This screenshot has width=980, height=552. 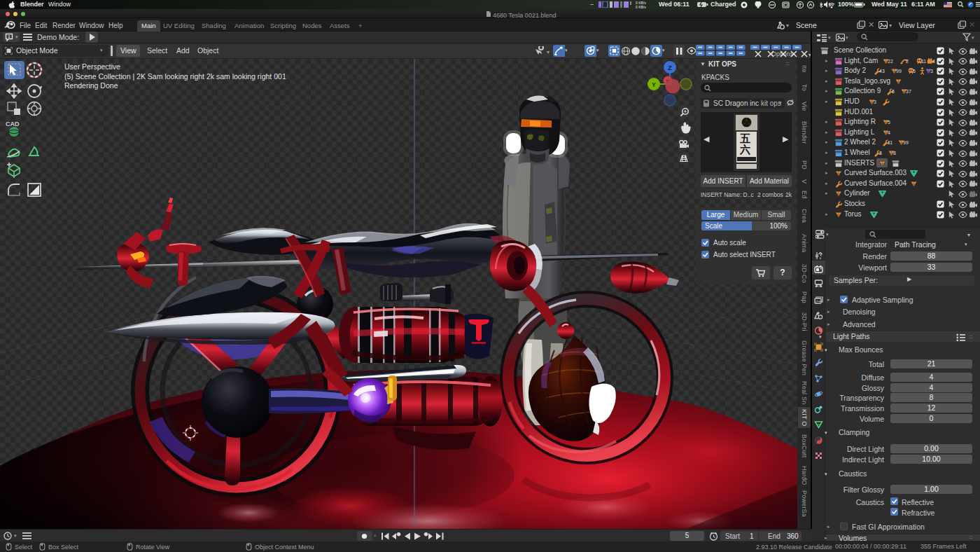 What do you see at coordinates (175, 76) in the screenshot?
I see `svg-text:(5) Scene Collection | 2K Sam: (5) Scene Collection | 2K Sam looking ri…` at bounding box center [175, 76].